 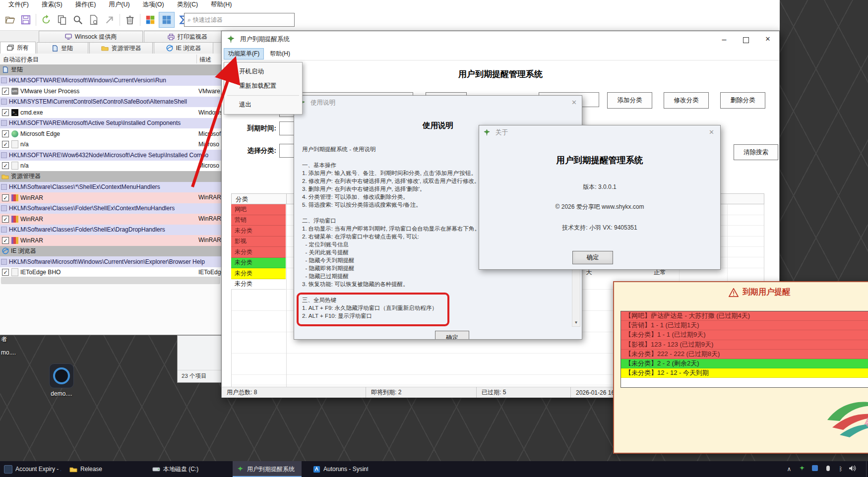 What do you see at coordinates (263, 86) in the screenshot?
I see `dropdown-item-1: 重新加载配置` at bounding box center [263, 86].